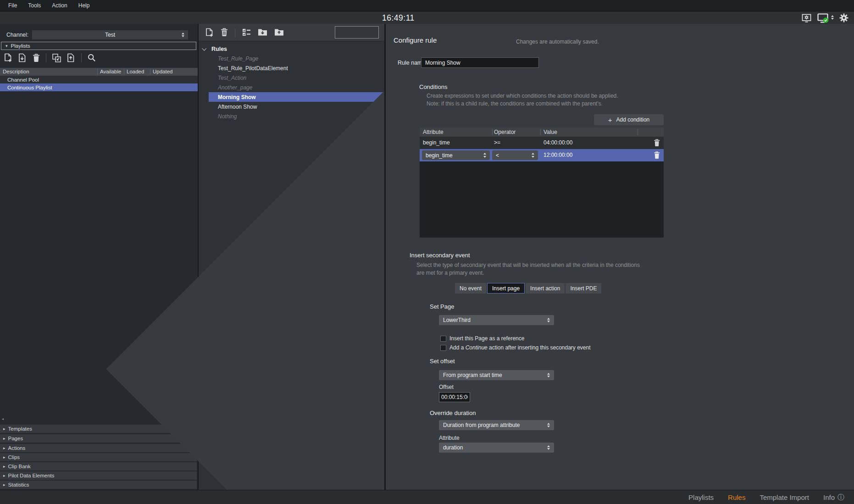  Describe the element at coordinates (110, 35) in the screenshot. I see `channel-select-value: Test` at that location.